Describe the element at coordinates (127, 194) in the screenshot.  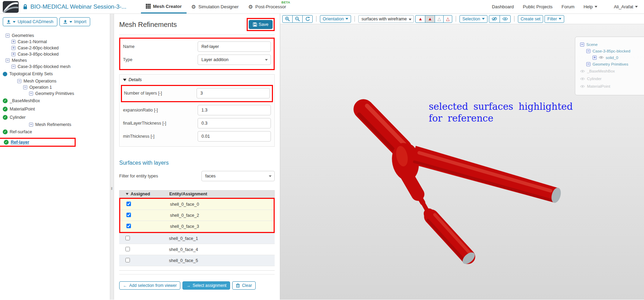
I see `sort-icon` at that location.